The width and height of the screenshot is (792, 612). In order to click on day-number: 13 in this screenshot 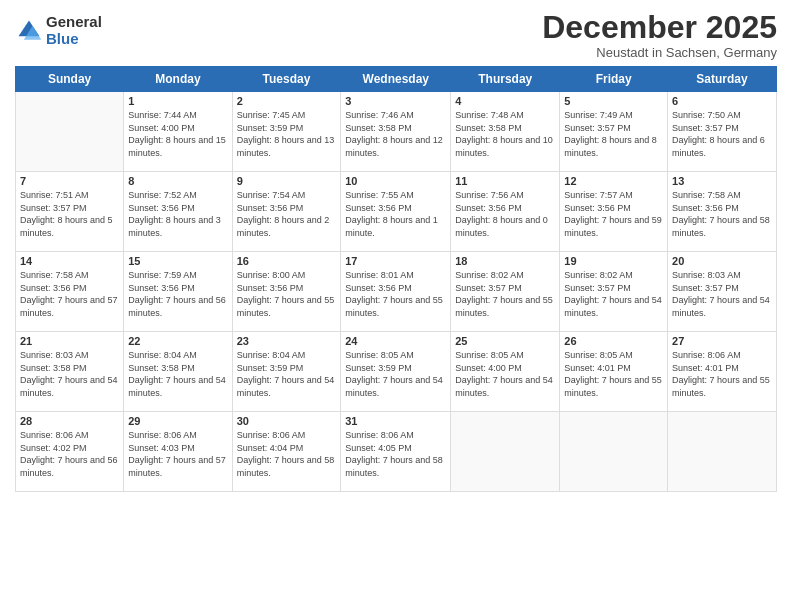, I will do `click(722, 181)`.